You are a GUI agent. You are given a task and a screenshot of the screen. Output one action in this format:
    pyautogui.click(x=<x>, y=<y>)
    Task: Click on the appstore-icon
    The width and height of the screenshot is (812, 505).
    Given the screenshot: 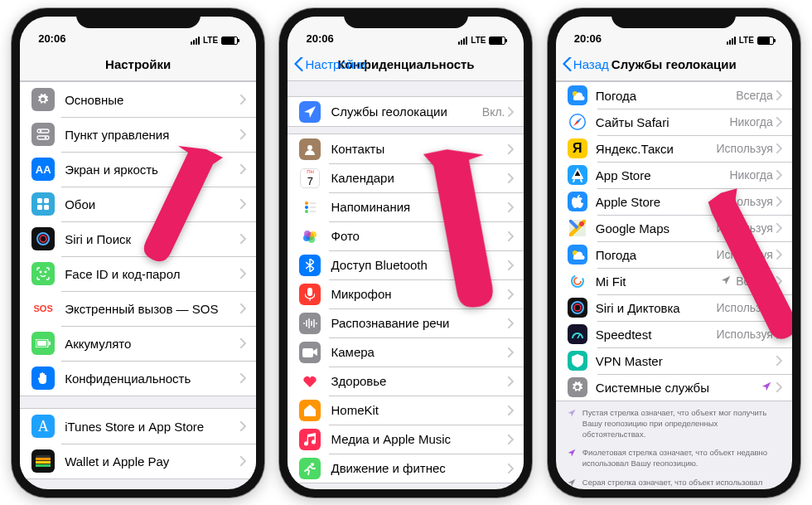 What is the action you would take?
    pyautogui.click(x=578, y=175)
    